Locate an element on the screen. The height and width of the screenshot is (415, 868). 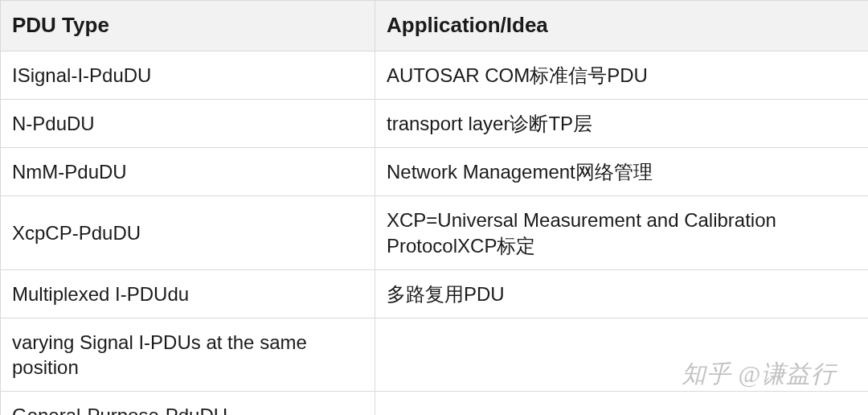
cell-pdu-type: ISignal-I-PduDU is located at coordinates (188, 75).